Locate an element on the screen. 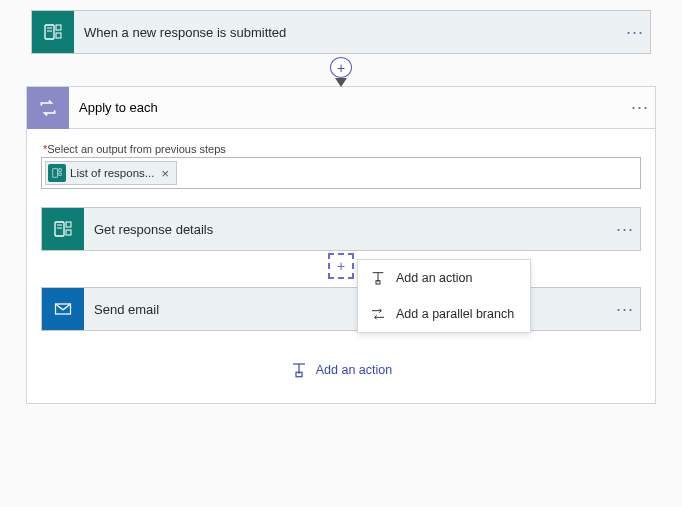  output-label-text: Select an output from previous steps is located at coordinates (136, 149).